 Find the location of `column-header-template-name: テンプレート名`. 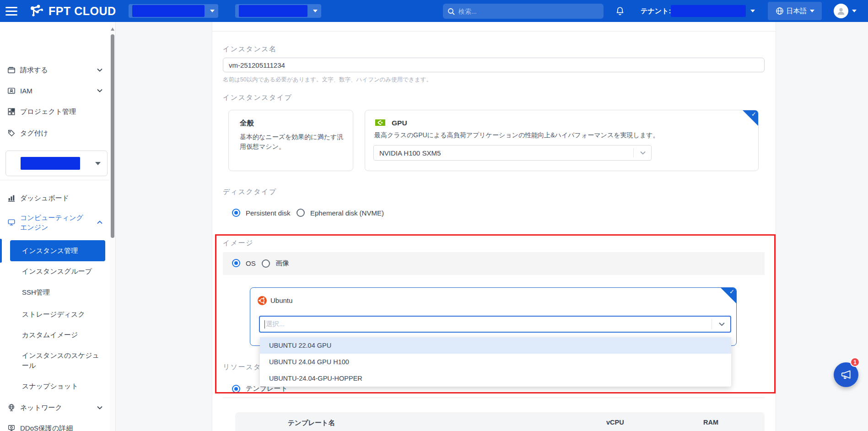

column-header-template-name: テンプレート名 is located at coordinates (311, 423).